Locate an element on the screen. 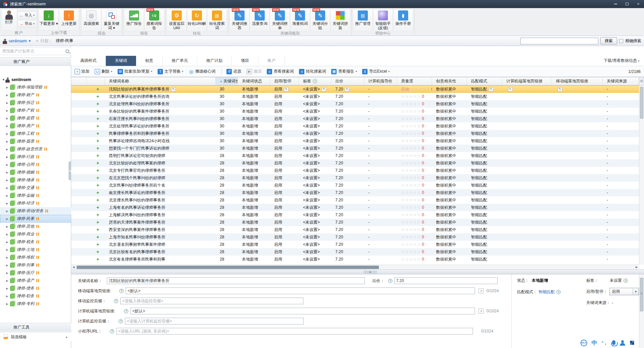 This screenshot has height=348, width=644. sidebar-item-plan: ▶律师-盗窃 is located at coordinates (36, 118).